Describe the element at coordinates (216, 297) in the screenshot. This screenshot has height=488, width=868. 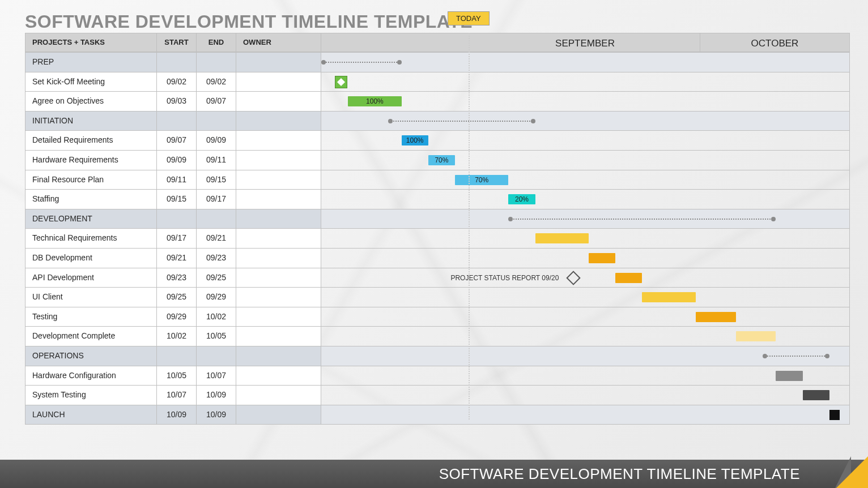
I see `cell-end: 09/29` at that location.